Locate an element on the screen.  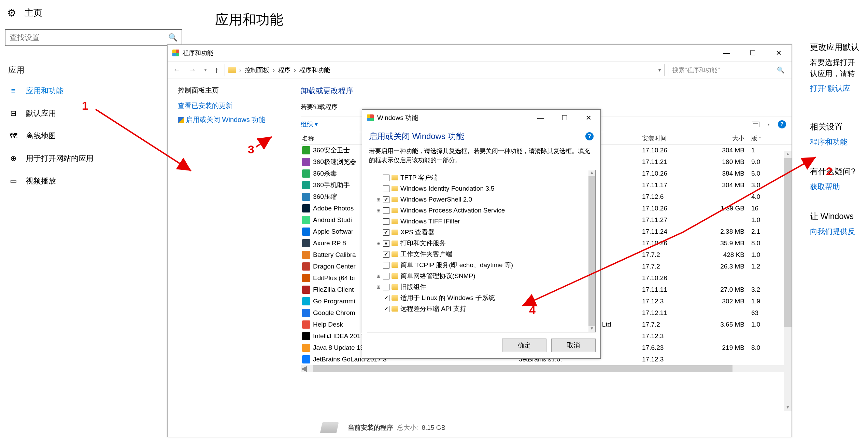
program-icon is located at coordinates (306, 232).